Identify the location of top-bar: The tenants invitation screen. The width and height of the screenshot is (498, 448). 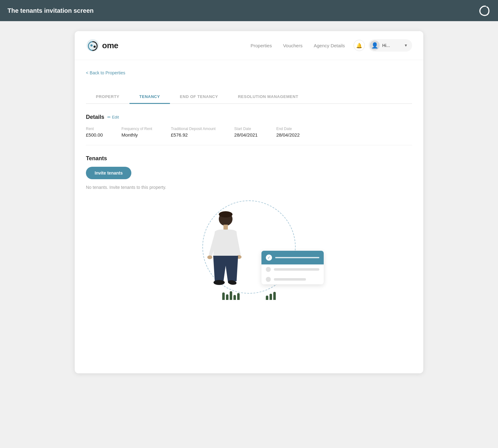
(249, 11).